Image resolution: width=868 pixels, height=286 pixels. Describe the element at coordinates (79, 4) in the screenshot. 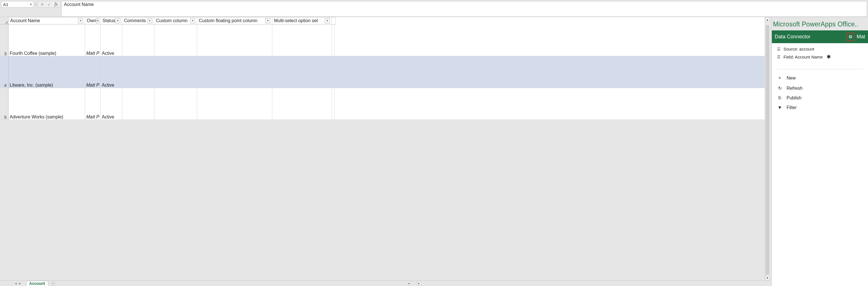

I see `formula-text: Account Name` at that location.